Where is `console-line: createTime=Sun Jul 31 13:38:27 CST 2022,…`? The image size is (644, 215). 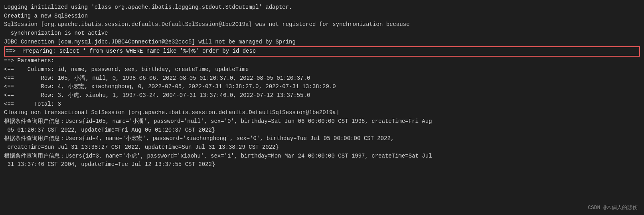
console-line: createTime=Sun Jul 31 13:38:27 CST 2022,… is located at coordinates (322, 148).